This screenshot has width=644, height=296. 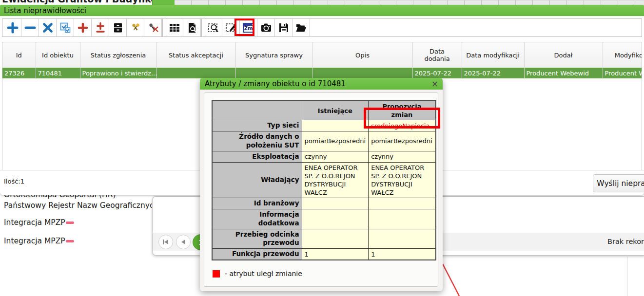 I want to click on verify-button, so click(x=65, y=28).